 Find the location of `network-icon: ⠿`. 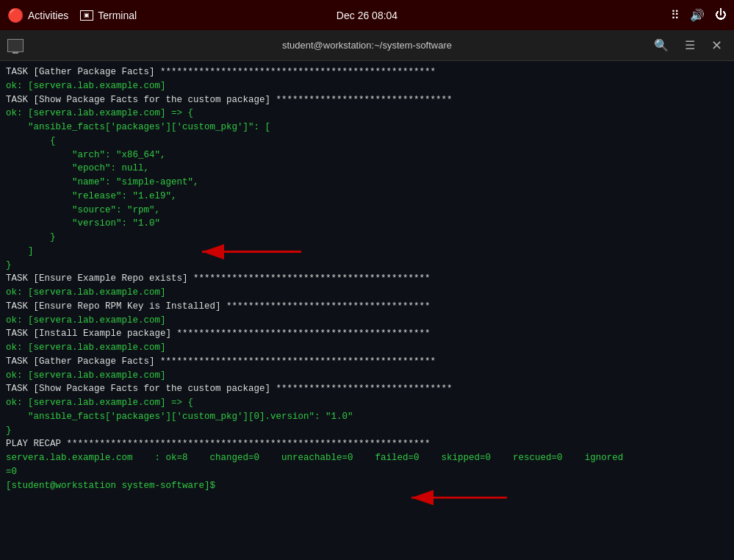

network-icon: ⠿ is located at coordinates (675, 15).